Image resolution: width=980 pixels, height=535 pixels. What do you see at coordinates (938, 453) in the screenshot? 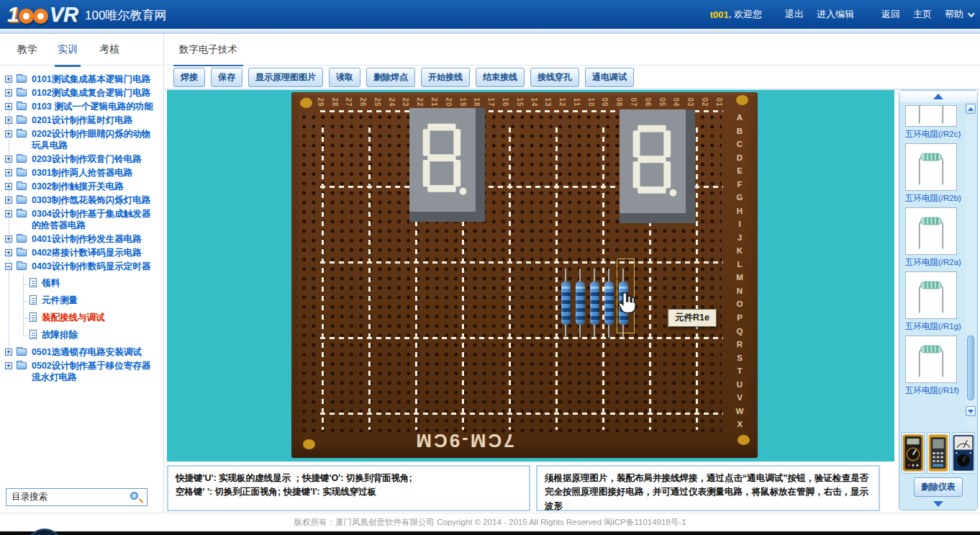
I see `digital-meter-thumbnail` at bounding box center [938, 453].